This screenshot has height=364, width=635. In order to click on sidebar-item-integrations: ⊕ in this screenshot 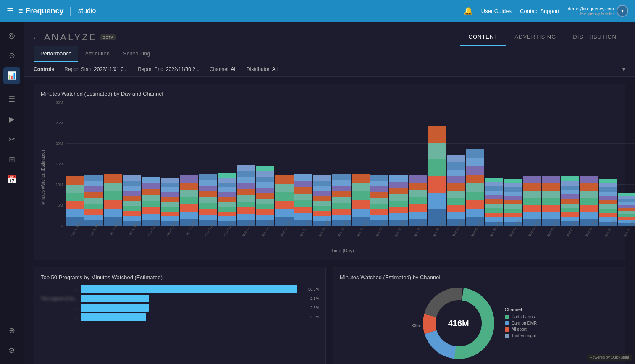, I will do `click(12, 330)`.